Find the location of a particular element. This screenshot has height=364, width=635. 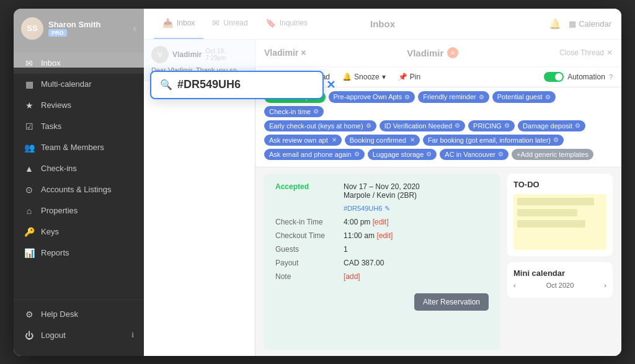

thread-name: Vladimir is located at coordinates (187, 55).